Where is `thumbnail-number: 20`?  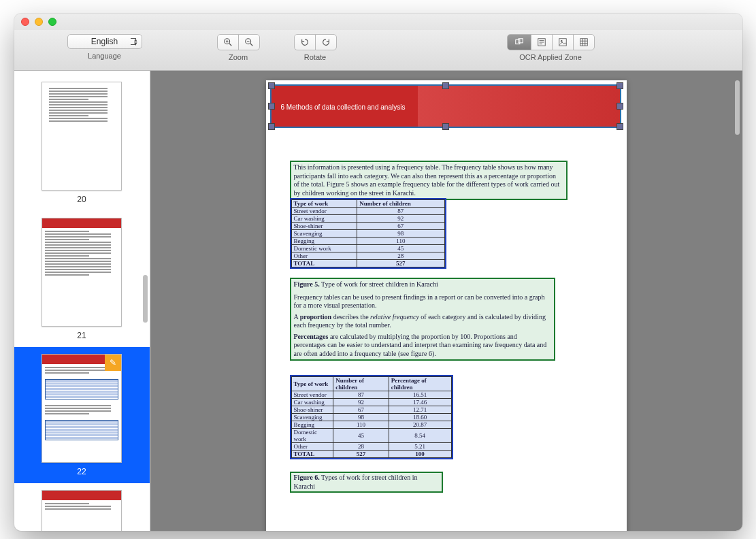 thumbnail-number: 20 is located at coordinates (82, 199).